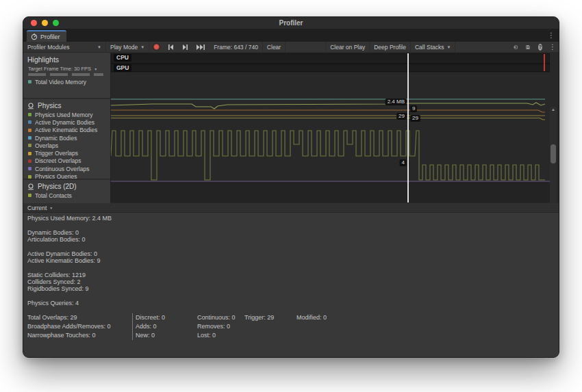 The image size is (582, 392). I want to click on save-profile-button, so click(528, 47).